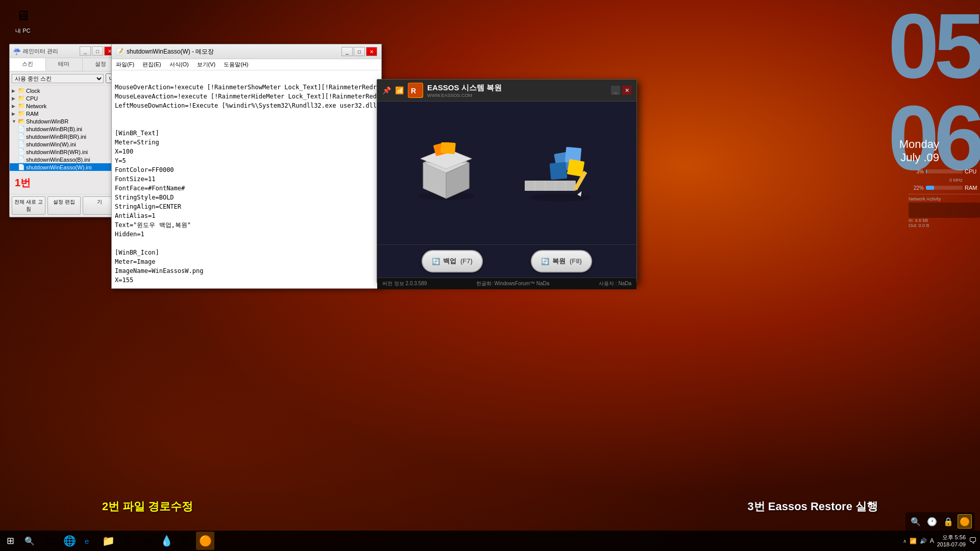 The image size is (980, 551). I want to click on tray-clock-icon: 🕐, so click(932, 521).